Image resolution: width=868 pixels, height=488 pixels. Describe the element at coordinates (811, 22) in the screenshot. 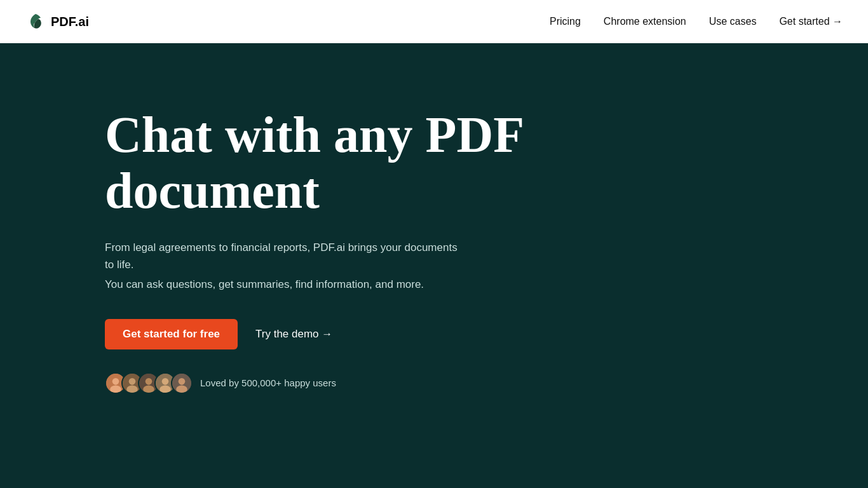

I see `nav-get-started: Get started →` at that location.